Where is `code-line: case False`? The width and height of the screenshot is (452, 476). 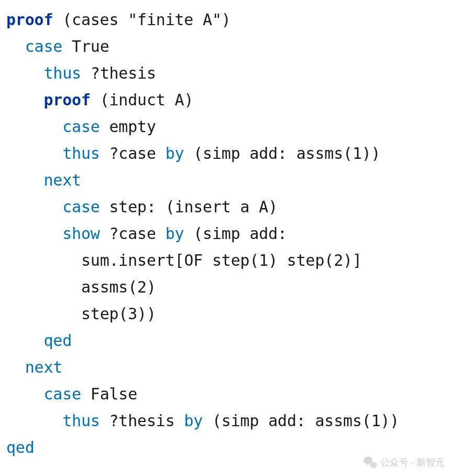 code-line: case False is located at coordinates (227, 394).